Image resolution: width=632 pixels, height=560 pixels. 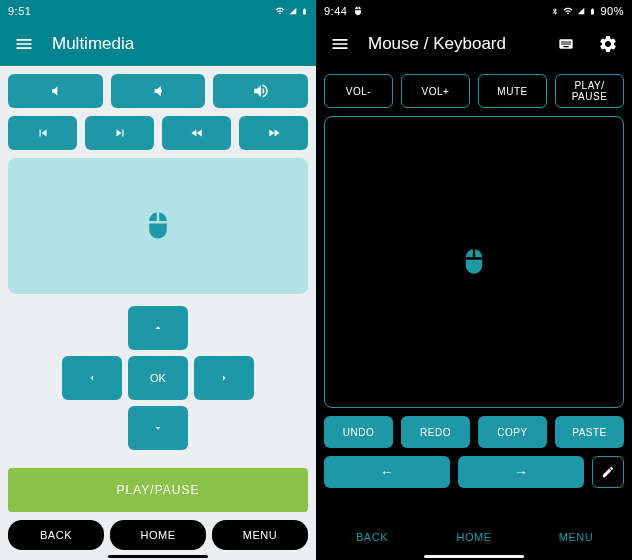 What do you see at coordinates (274, 133) in the screenshot?
I see `forward-button` at bounding box center [274, 133].